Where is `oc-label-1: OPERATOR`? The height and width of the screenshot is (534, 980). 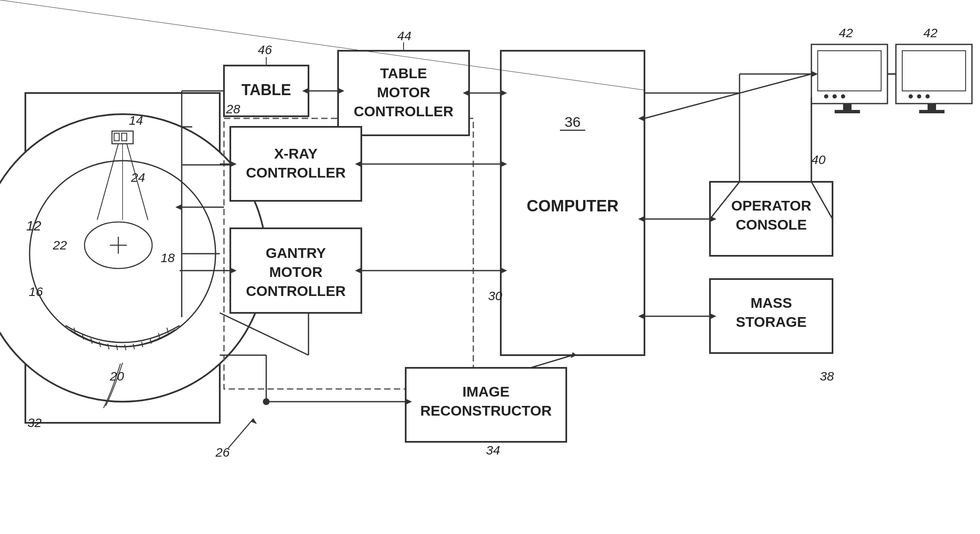 oc-label-1: OPERATOR is located at coordinates (771, 205).